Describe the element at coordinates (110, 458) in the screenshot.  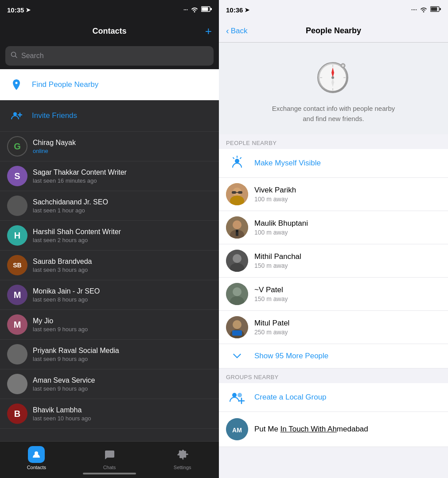
I see `tab-chats: Chats` at that location.